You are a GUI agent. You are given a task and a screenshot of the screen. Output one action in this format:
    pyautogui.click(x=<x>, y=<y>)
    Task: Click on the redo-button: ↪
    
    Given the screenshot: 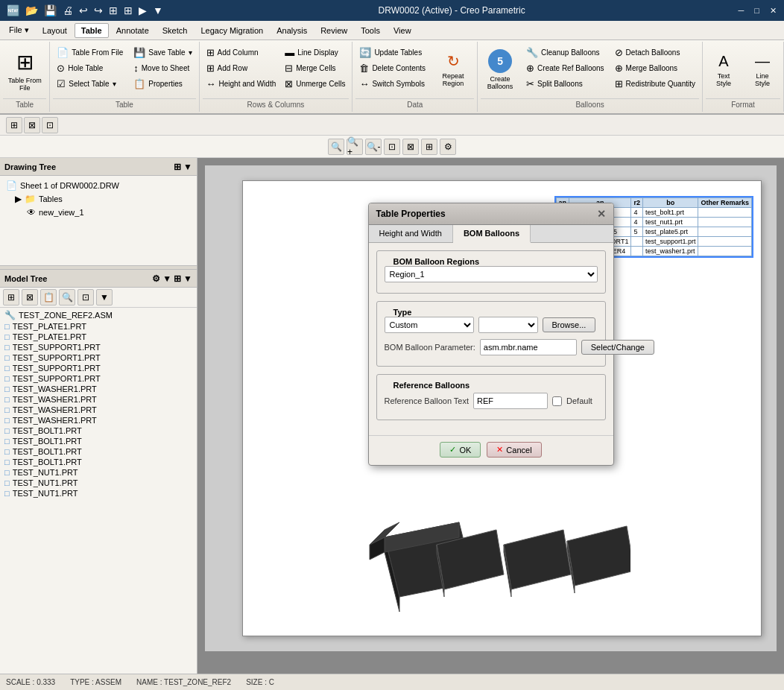 What is the action you would take?
    pyautogui.click(x=98, y=10)
    